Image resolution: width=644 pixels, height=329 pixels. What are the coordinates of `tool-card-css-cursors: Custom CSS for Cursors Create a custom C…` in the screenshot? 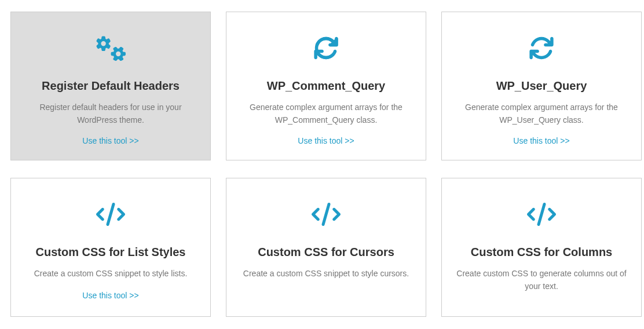 It's located at (326, 247).